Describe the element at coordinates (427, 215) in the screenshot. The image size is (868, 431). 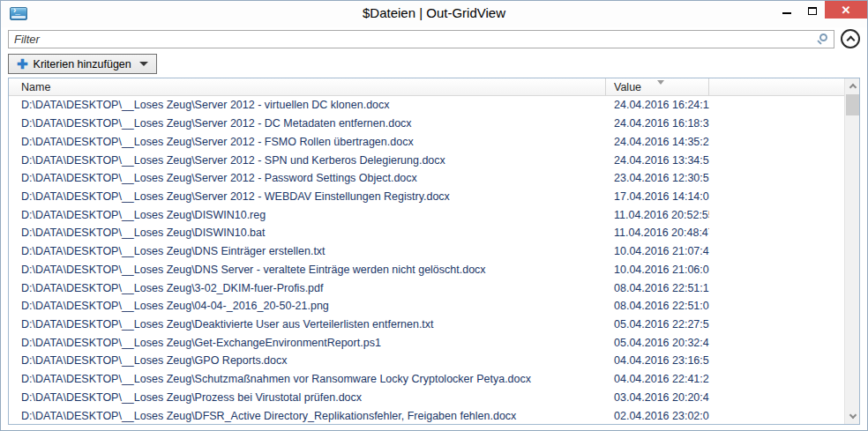
I see `table-row: D:\DATA\DESKTOP\__Loses Zeug\DISWIN10.re…` at that location.